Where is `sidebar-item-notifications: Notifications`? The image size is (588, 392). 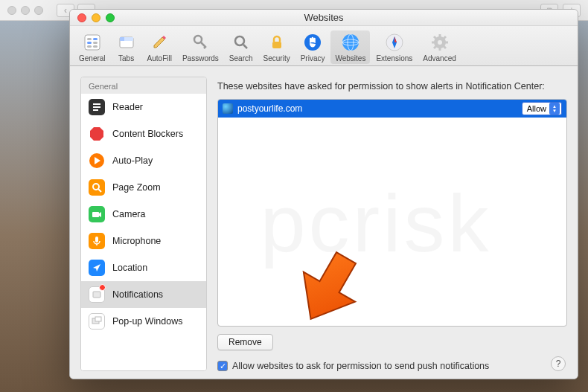 sidebar-item-notifications: Notifications is located at coordinates (144, 295).